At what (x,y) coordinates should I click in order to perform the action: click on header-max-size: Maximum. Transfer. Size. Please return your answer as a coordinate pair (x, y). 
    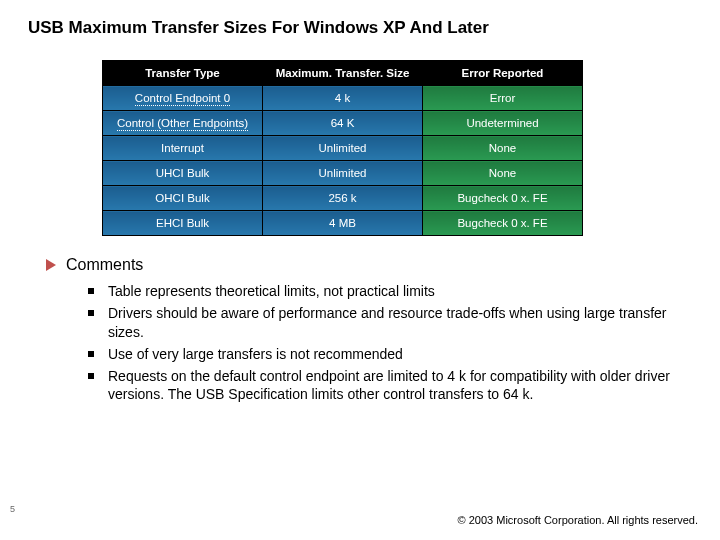
    Looking at the image, I should click on (343, 74).